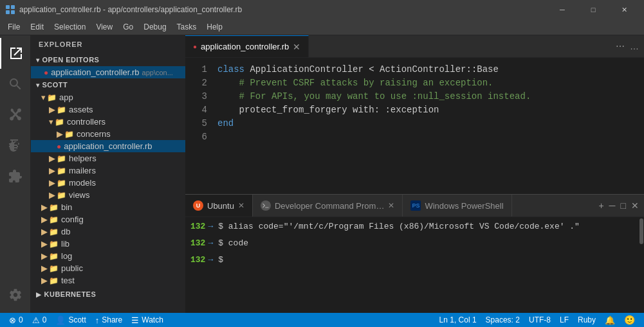 The height and width of the screenshot is (327, 644). What do you see at coordinates (108, 195) in the screenshot?
I see `tree-item-views: ▶ 📁 views` at bounding box center [108, 195].